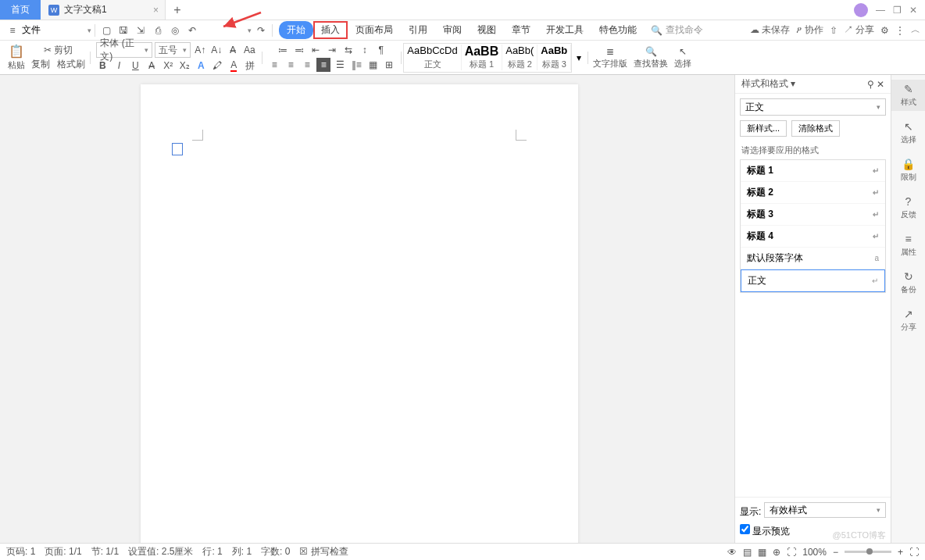 The width and height of the screenshot is (925, 560). Describe the element at coordinates (777, 552) in the screenshot. I see `view-outline-icon: ⊕` at that location.